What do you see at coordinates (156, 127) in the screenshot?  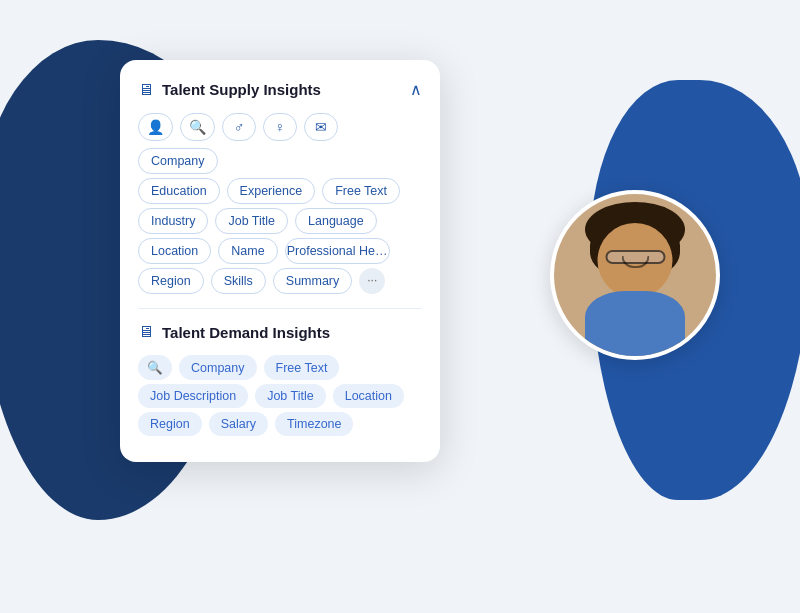 I see `person-tag: 👤` at bounding box center [156, 127].